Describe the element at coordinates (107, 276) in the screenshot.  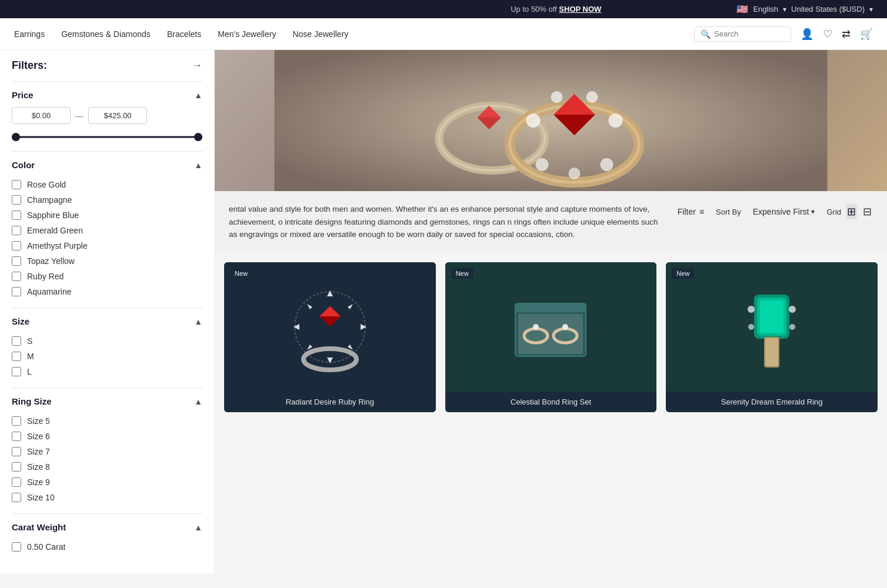
I see `color-ruby-red: Ruby Red` at that location.